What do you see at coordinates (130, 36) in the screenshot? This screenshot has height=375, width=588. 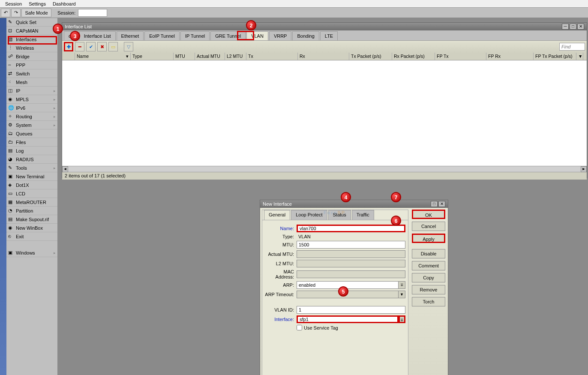 I see `tab-ethernet: Ethernet` at bounding box center [130, 36].